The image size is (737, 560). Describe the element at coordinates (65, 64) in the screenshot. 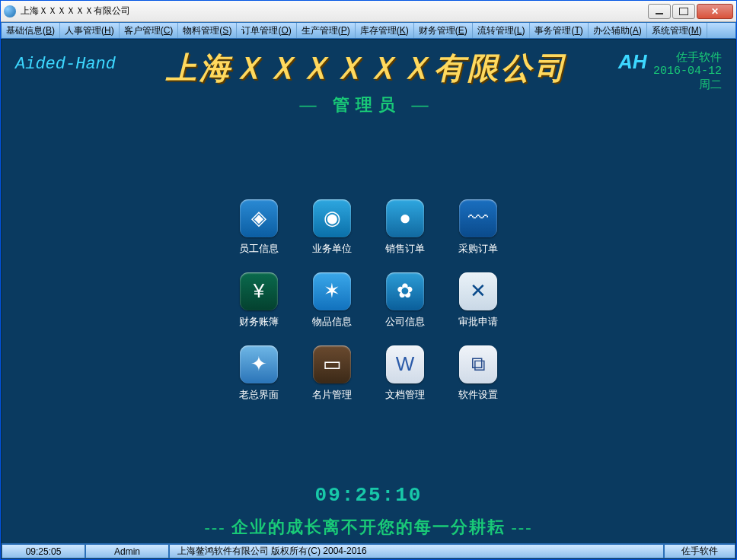

I see `banner-left-text: Aided-Hand` at that location.